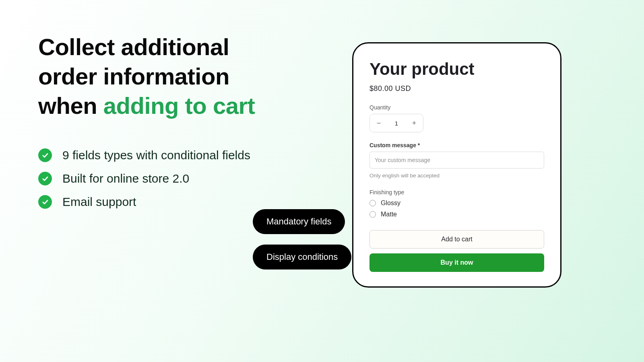  Describe the element at coordinates (457, 263) in the screenshot. I see `buy-now-button: Buy it now` at that location.